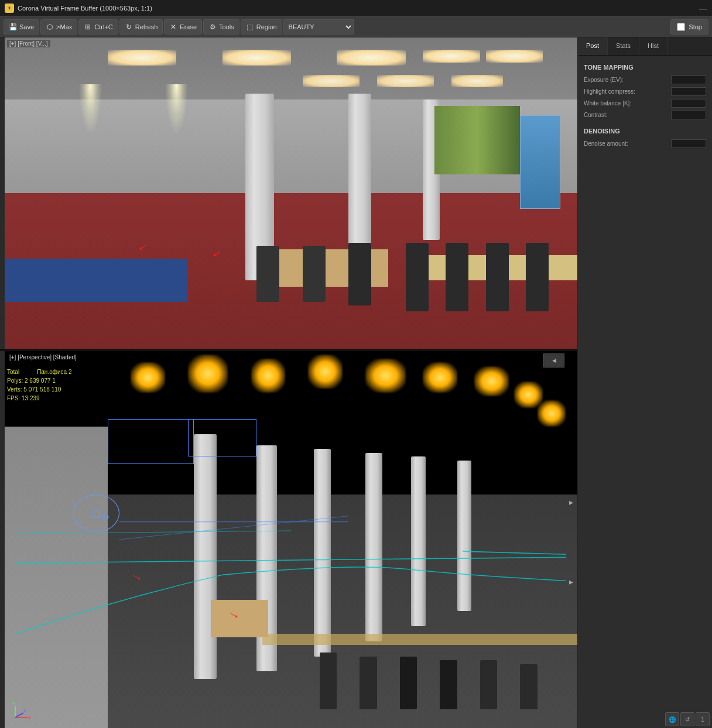 The width and height of the screenshot is (712, 728). I want to click on refresh-button: ↻ Refresh, so click(142, 27).